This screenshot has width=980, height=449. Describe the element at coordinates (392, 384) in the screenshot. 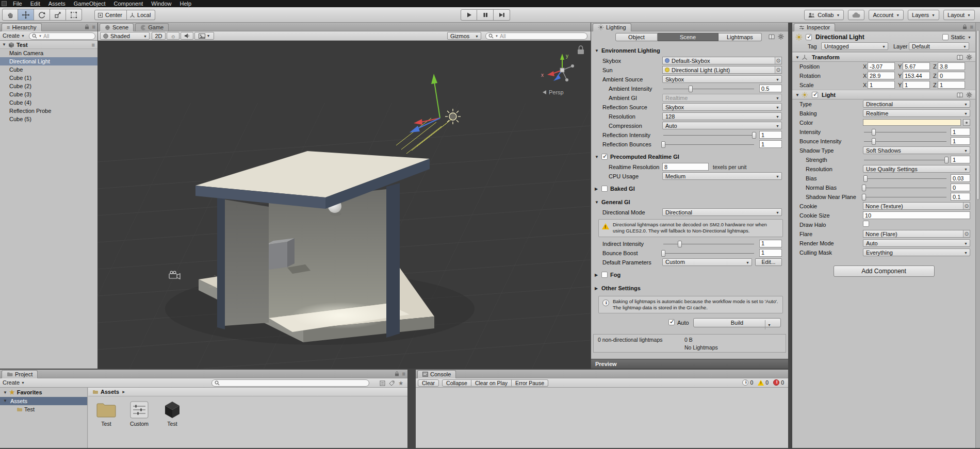

I see `search-by-label-icon` at that location.